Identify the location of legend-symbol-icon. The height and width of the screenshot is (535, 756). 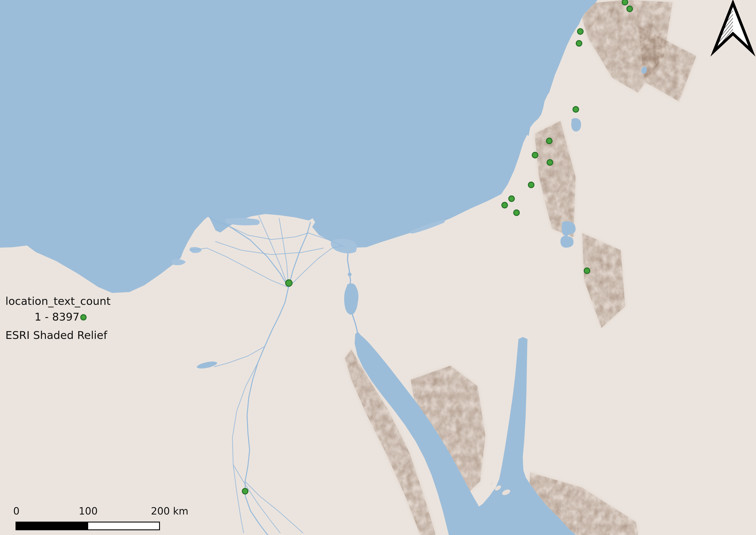
(84, 318).